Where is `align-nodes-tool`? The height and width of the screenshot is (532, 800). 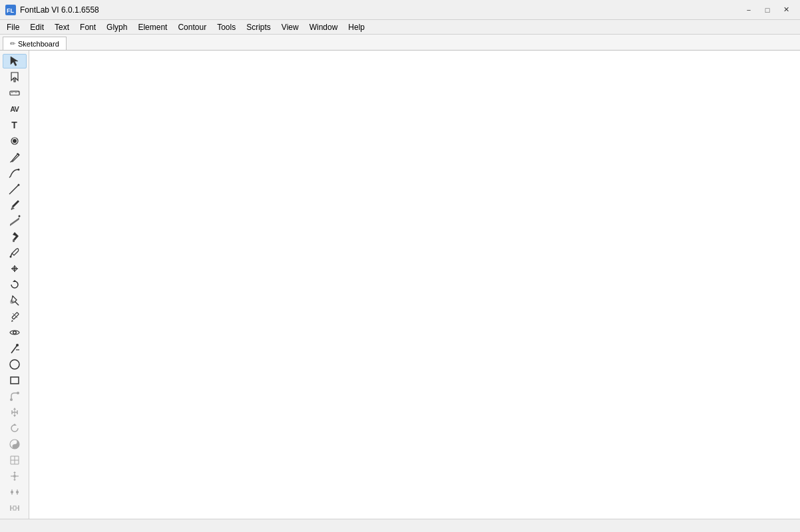
align-nodes-tool is located at coordinates (15, 492).